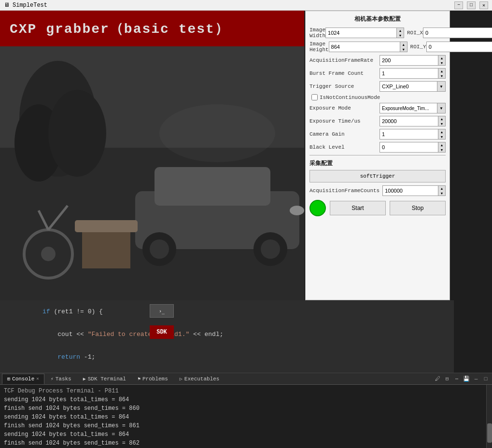 This screenshot has width=492, height=448. Describe the element at coordinates (437, 379) in the screenshot. I see `console-toolbar-new: 🖊` at that location.